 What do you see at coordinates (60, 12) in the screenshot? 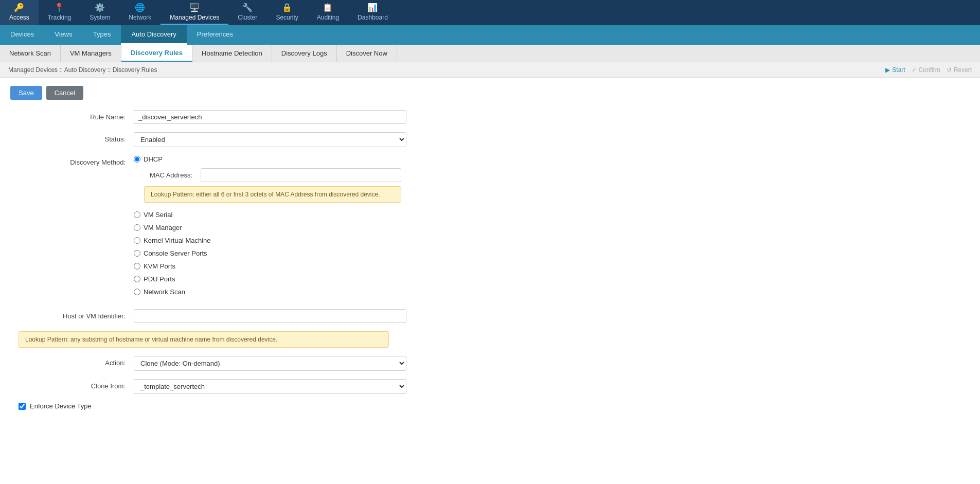
I see `nav-tracking: 📍 Tracking` at bounding box center [60, 12].